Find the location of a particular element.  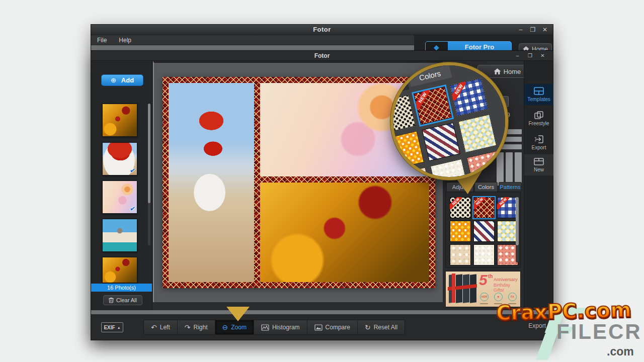

compare-button: Compare is located at coordinates (333, 327).